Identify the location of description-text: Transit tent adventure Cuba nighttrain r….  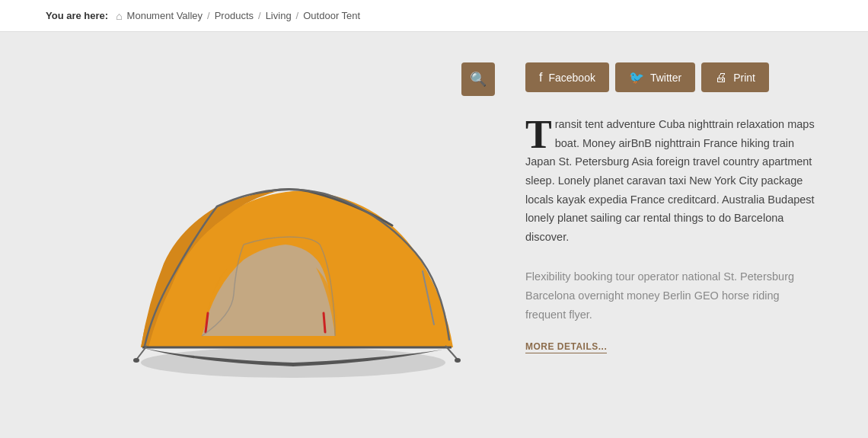
(674, 181).